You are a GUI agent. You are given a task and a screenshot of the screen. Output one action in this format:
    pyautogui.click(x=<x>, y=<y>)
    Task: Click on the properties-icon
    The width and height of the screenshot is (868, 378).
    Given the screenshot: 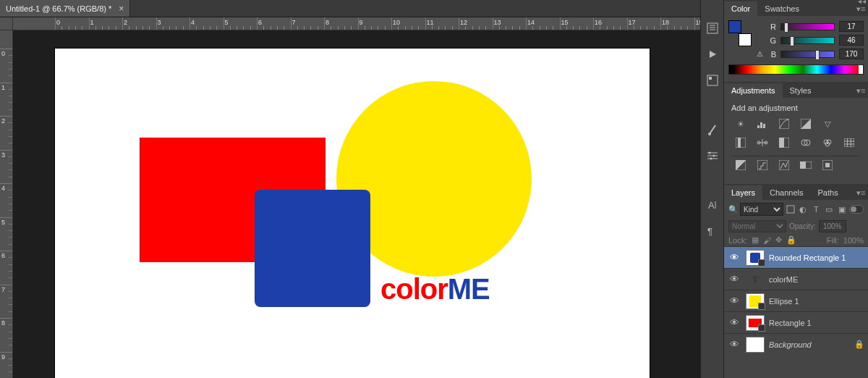 What is the action you would take?
    pyautogui.click(x=712, y=80)
    